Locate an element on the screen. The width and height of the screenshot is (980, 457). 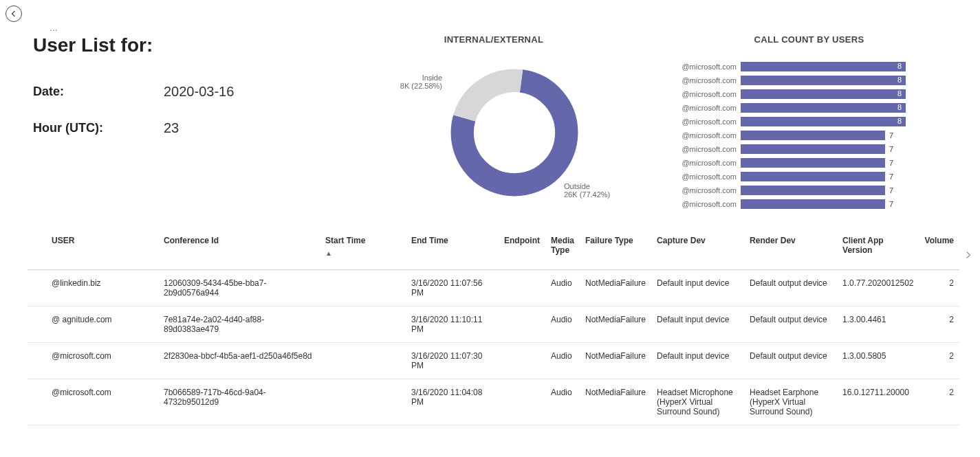
date-value: 2020-03-16 is located at coordinates (199, 92).